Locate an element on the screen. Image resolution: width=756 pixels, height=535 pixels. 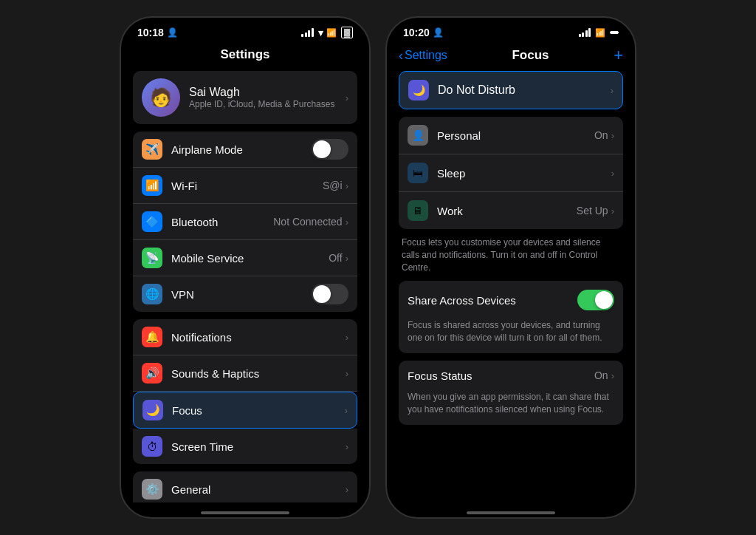
vpn-item: 🌐 VPN is located at coordinates (245, 294).